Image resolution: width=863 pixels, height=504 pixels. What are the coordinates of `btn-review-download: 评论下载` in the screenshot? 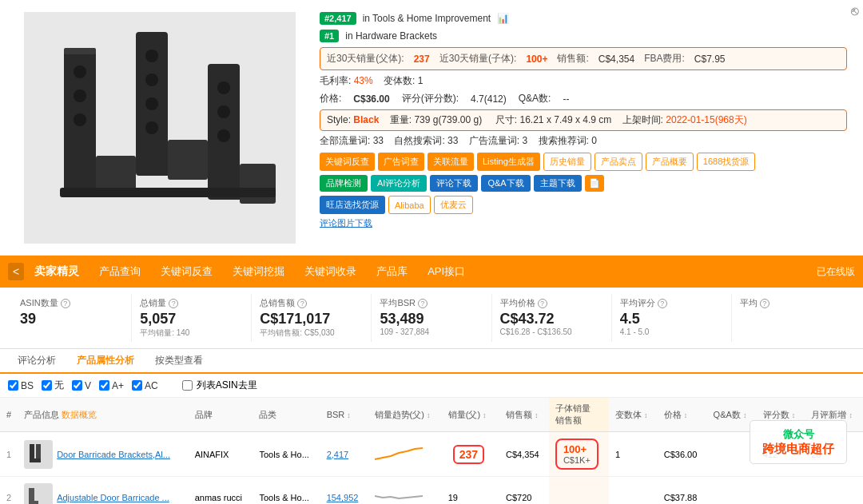 It's located at (454, 184).